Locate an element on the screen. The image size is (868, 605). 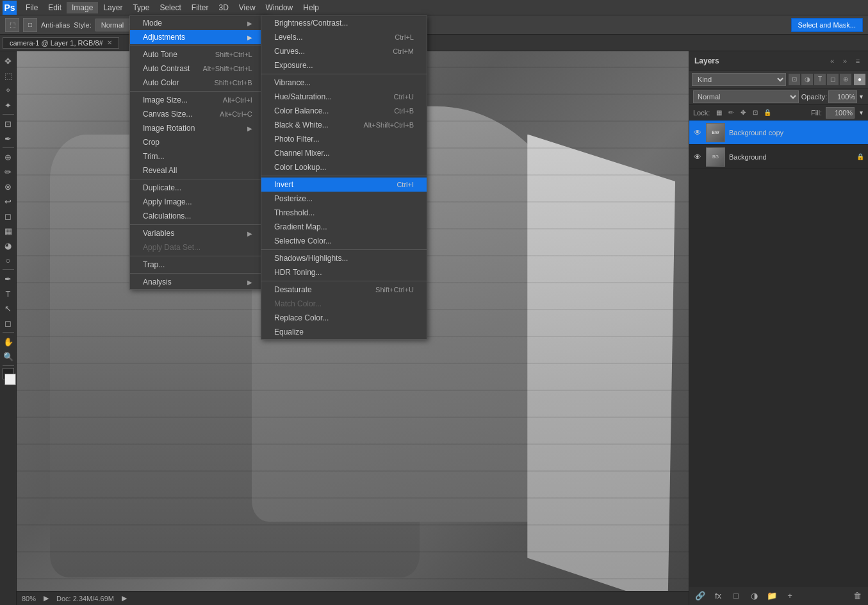
lasso-tool: ⌖ is located at coordinates (8, 90).